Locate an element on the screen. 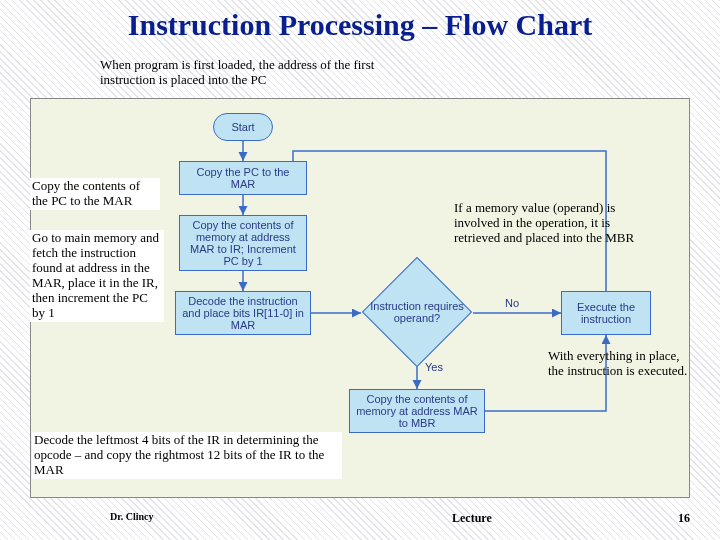 The image size is (720, 540). node-copy-mem-mbr-label: Copy the contents of memory at address M… is located at coordinates (417, 411).